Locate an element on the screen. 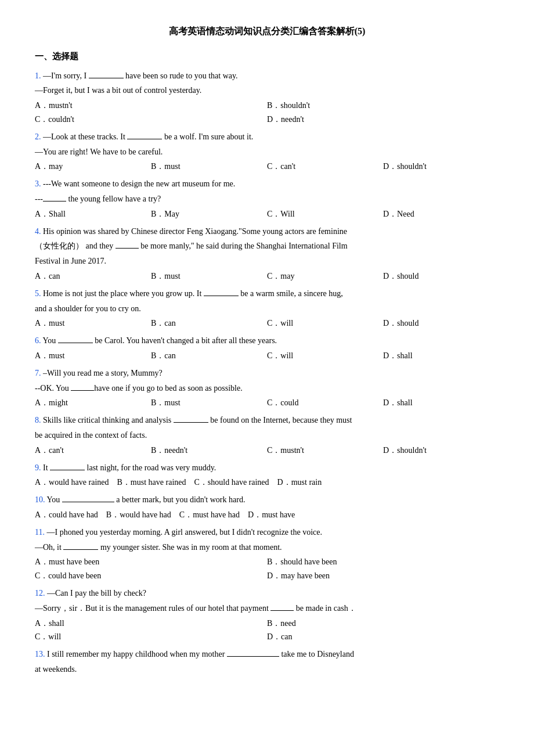  q7-optB: B．must is located at coordinates (209, 403).